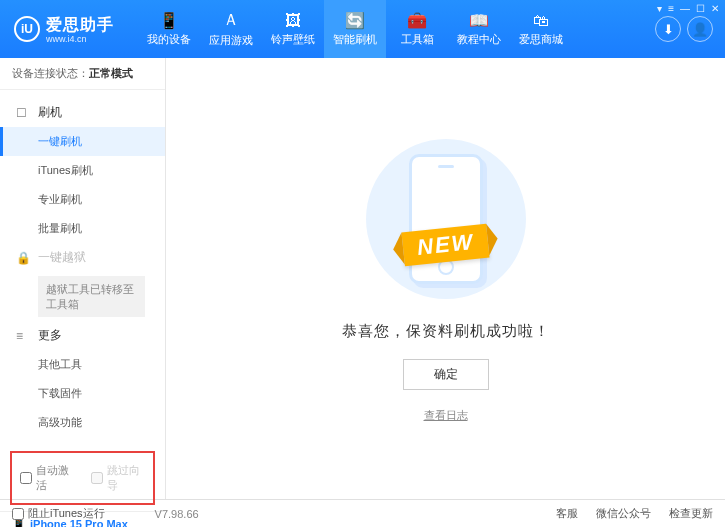  What do you see at coordinates (64, 30) in the screenshot?
I see `app-logo: iU 爱思助手 www.i4.cn` at bounding box center [64, 30].